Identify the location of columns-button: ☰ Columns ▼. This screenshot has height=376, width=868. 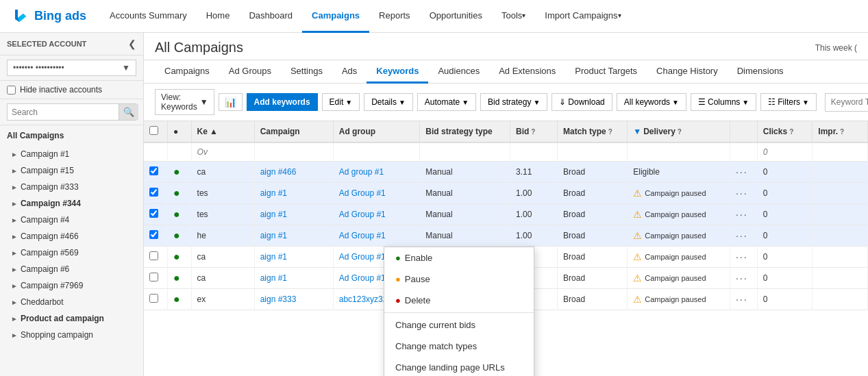
(723, 102).